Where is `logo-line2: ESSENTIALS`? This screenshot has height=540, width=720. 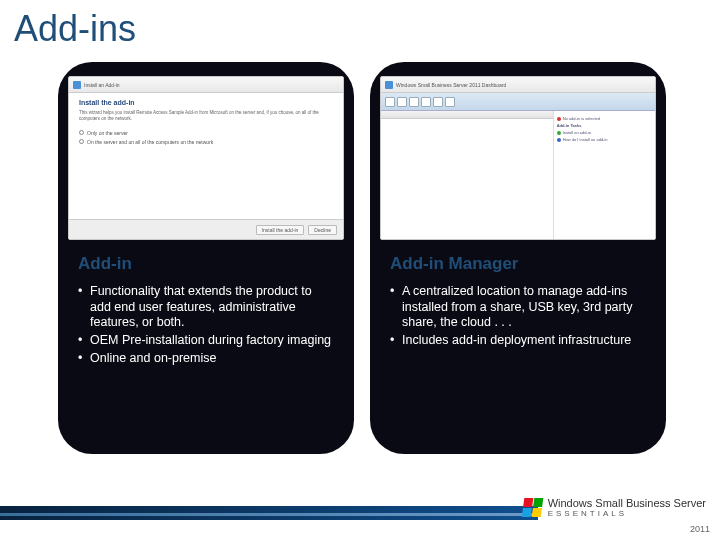 logo-line2: ESSENTIALS is located at coordinates (627, 514).